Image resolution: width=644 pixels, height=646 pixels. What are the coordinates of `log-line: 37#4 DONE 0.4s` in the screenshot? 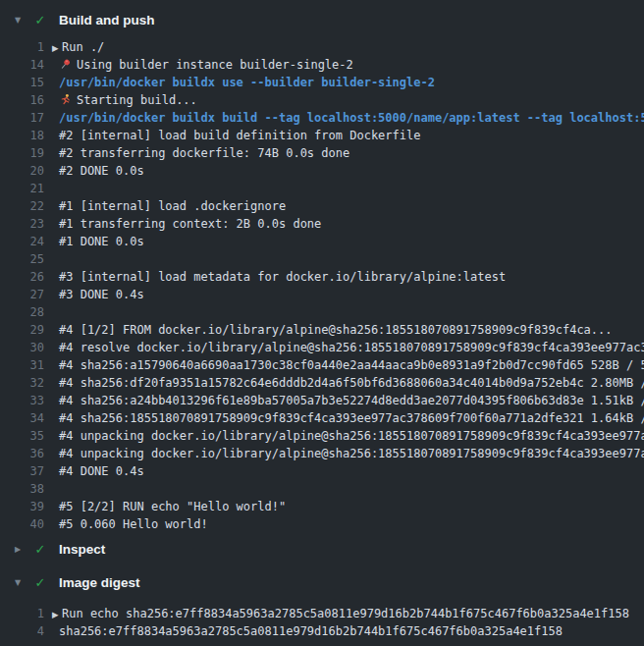 It's located at (322, 471).